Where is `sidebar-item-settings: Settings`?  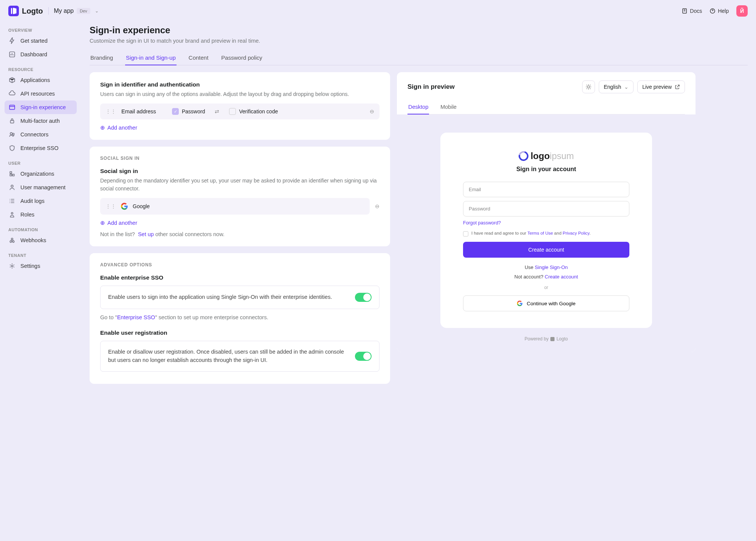
sidebar-item-settings: Settings is located at coordinates (41, 266).